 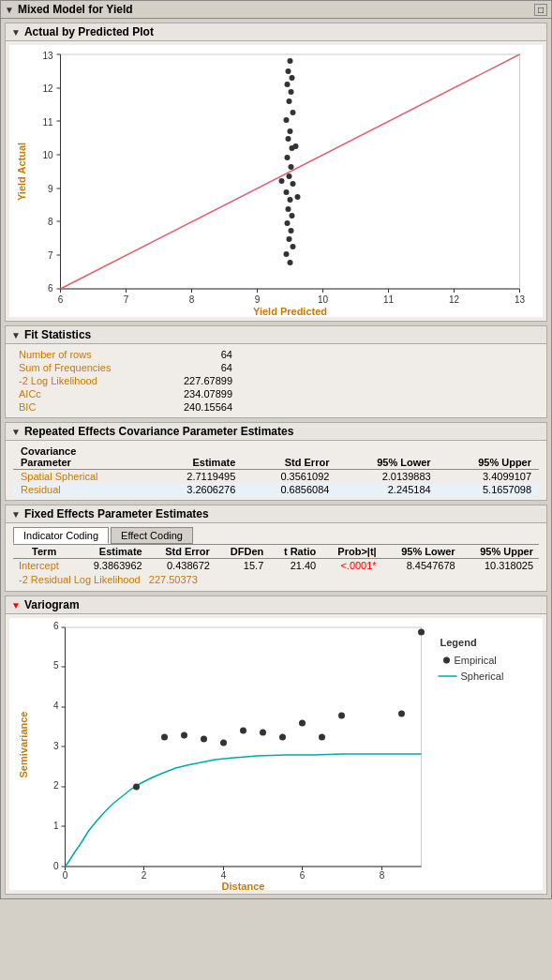 I want to click on table-row: Number of rows 64, so click(x=126, y=354).